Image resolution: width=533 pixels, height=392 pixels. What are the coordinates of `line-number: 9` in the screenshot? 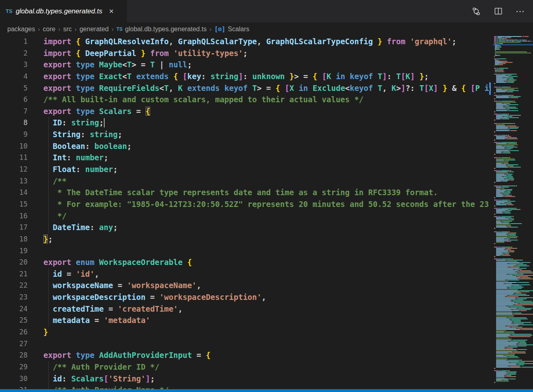 It's located at (14, 135).